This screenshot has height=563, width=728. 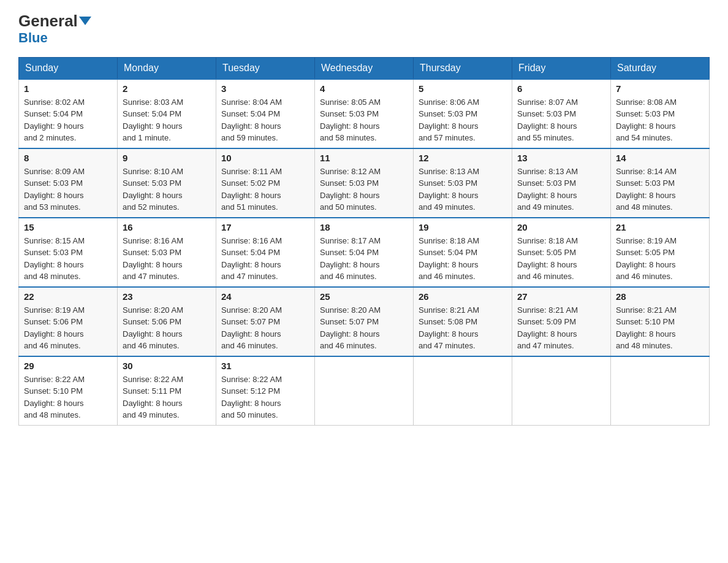 I want to click on day-info: Sunrise: 8:21 AMSunset: 5:10 PMDaylight:…, so click(x=646, y=328).